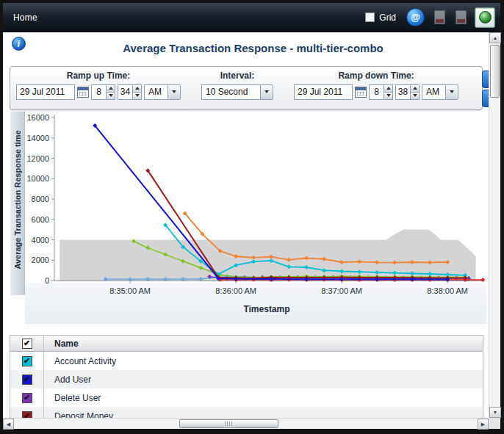 The width and height of the screenshot is (504, 434). I want to click on horizontal-scrollbar: ◀ ▶, so click(245, 423).